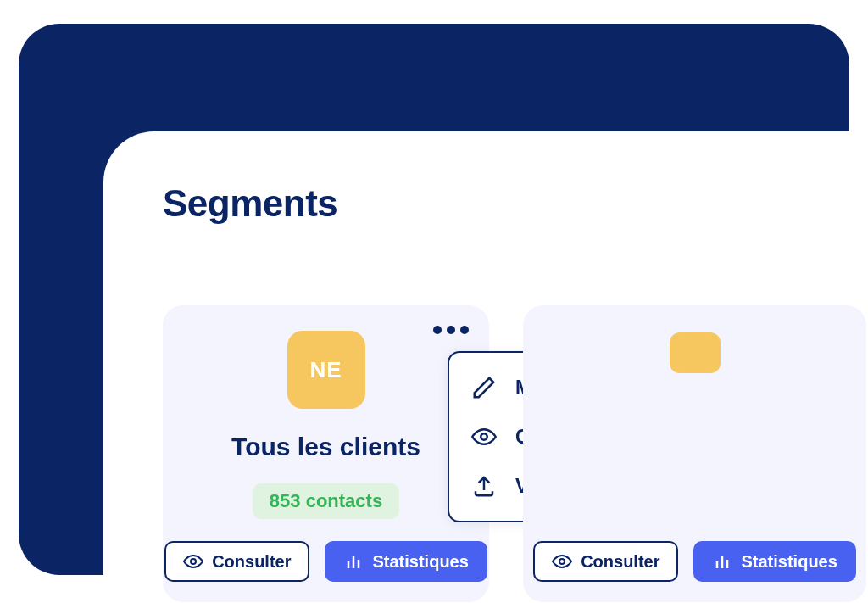 This screenshot has width=868, height=603. I want to click on upload-icon, so click(484, 486).